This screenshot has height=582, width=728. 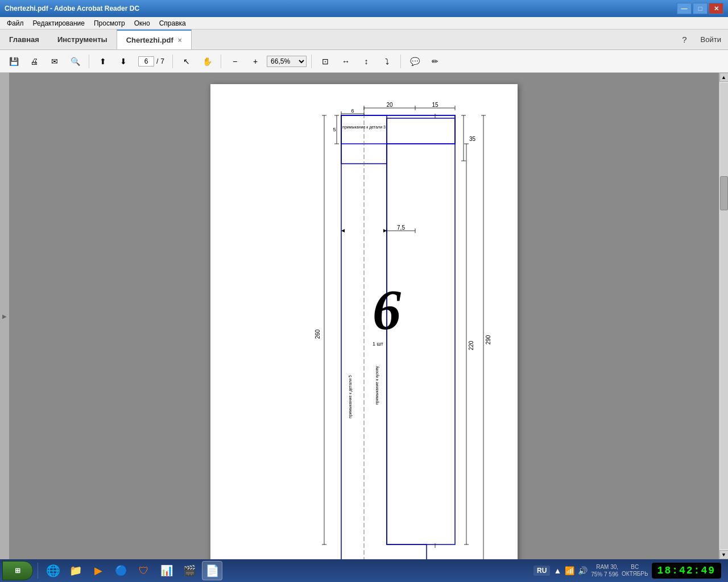 What do you see at coordinates (346, 61) in the screenshot?
I see `fit-width-button: ↔` at bounding box center [346, 61].